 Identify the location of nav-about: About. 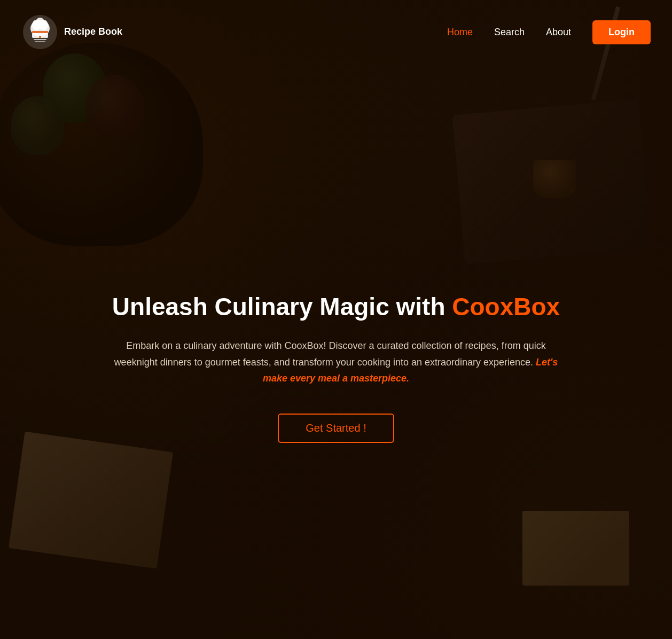
(559, 32).